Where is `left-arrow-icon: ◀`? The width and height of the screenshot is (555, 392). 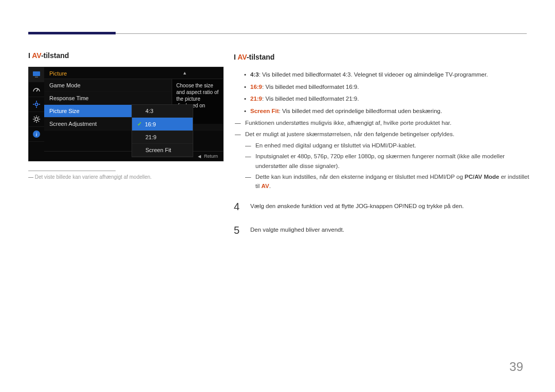 left-arrow-icon: ◀ is located at coordinates (199, 156).